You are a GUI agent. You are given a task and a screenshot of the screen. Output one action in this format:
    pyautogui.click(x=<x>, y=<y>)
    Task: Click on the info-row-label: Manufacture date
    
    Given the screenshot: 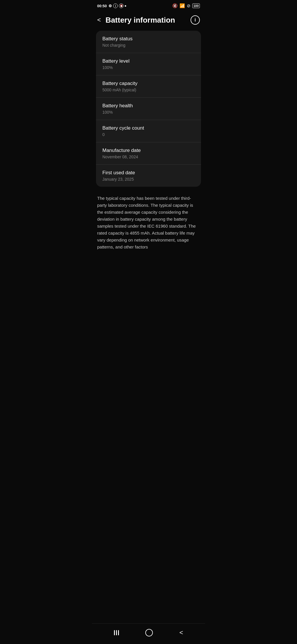 What is the action you would take?
    pyautogui.click(x=148, y=150)
    